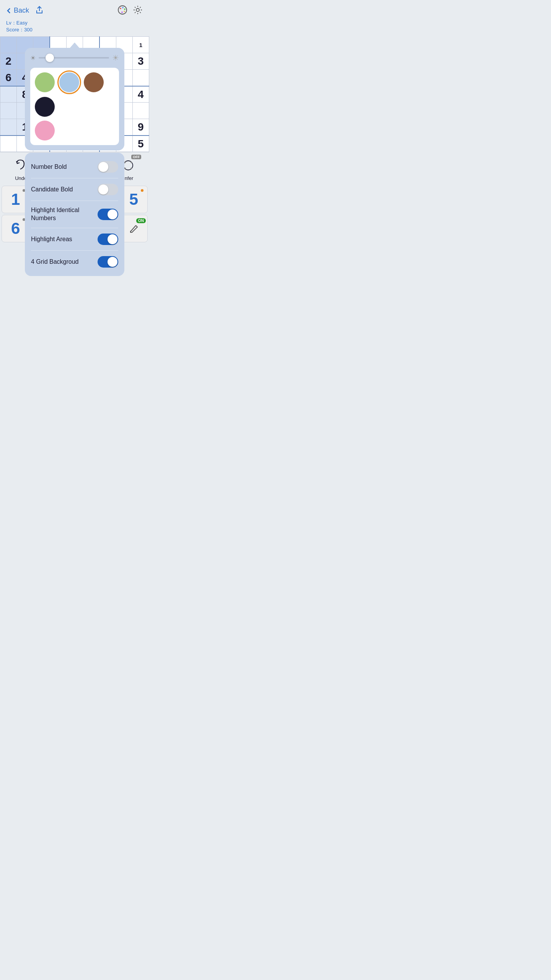 Image resolution: width=551 pixels, height=980 pixels. Describe the element at coordinates (45, 131) in the screenshot. I see `swatch-pink` at that location.